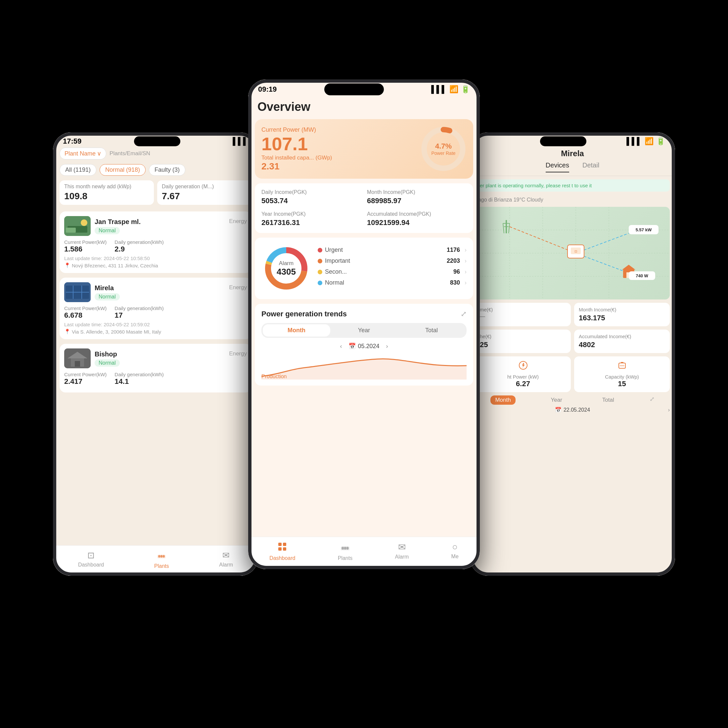 Image resolution: width=728 pixels, height=728 pixels. What do you see at coordinates (352, 346) in the screenshot?
I see `calendar-icon: 📅` at bounding box center [352, 346].